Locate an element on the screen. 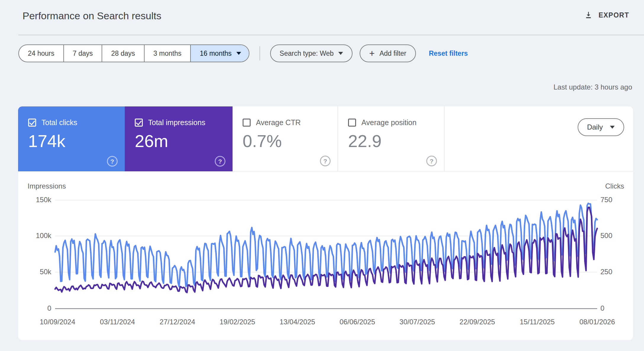 The height and width of the screenshot is (351, 644). search-type-dropdown: Search type: Web is located at coordinates (311, 53).